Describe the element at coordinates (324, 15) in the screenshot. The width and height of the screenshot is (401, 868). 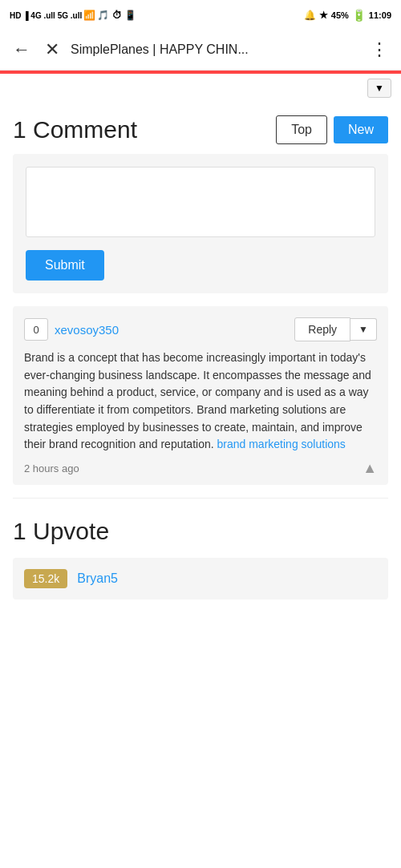
I see `bluetooth-icon: ★` at that location.